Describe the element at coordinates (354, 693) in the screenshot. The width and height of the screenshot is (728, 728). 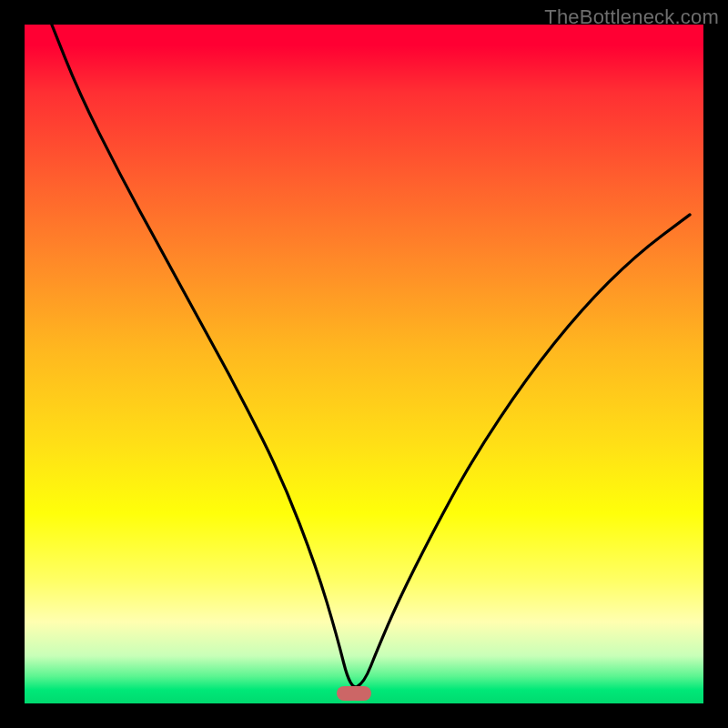
I see `optimum-marker` at that location.